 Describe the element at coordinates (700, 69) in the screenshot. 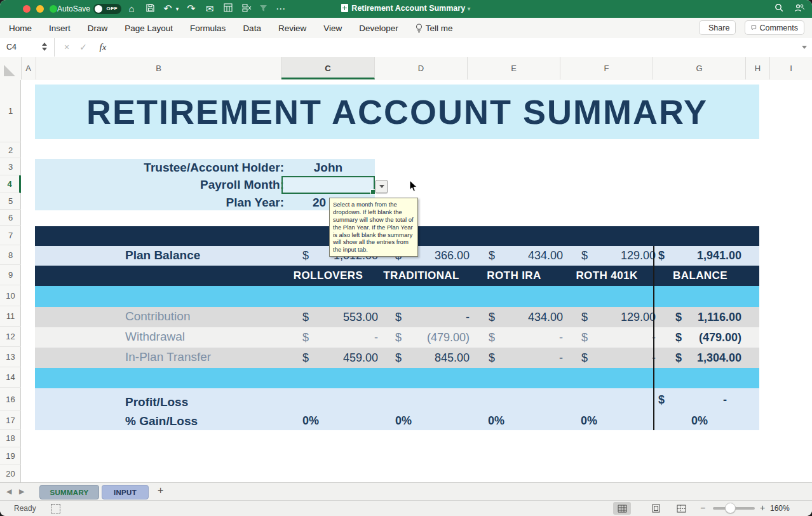

I see `col-header-g: G` at that location.